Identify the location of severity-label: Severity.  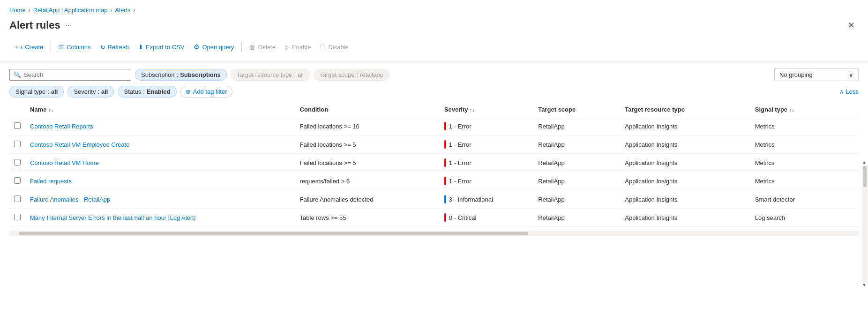
(84, 92).